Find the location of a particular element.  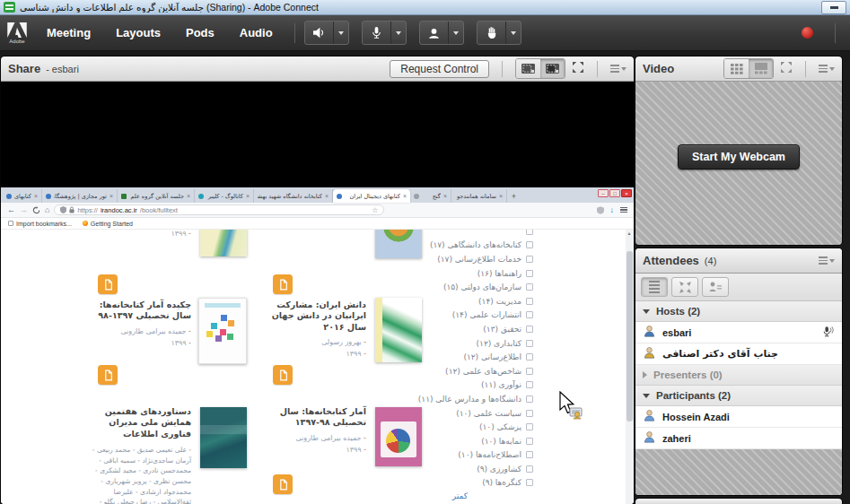

category-filter: دانشگاه‌ها و مدارس عالی (۱۱) is located at coordinates (457, 399).